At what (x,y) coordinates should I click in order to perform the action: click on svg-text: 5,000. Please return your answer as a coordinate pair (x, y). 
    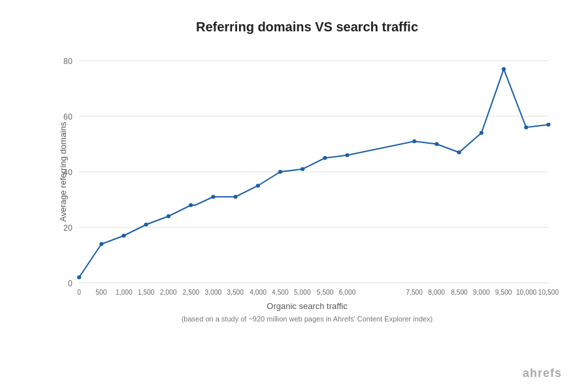
    Looking at the image, I should click on (302, 293).